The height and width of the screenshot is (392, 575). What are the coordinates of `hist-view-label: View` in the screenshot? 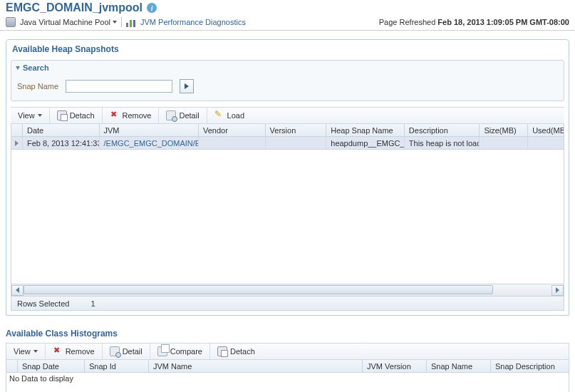 It's located at (22, 351).